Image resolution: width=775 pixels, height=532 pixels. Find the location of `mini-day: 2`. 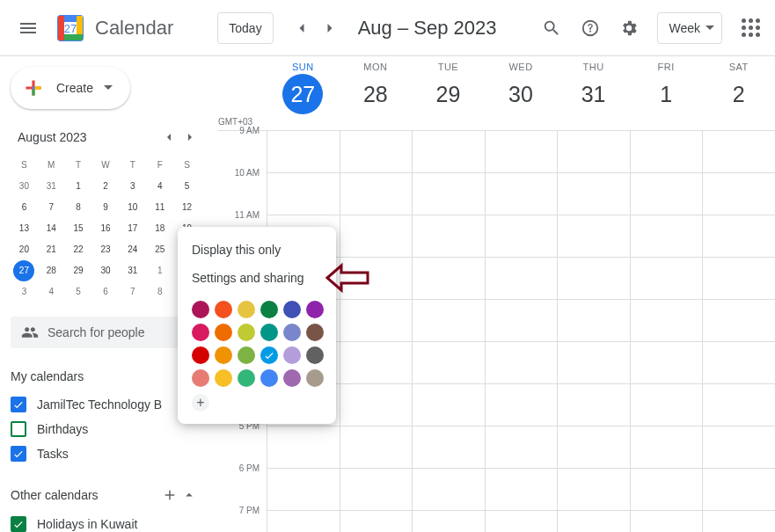

mini-day: 2 is located at coordinates (106, 186).